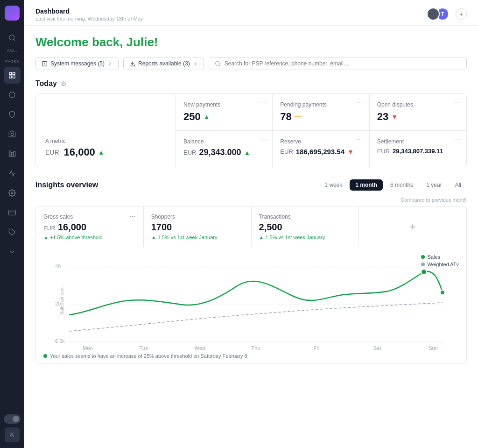  What do you see at coordinates (251, 185) in the screenshot?
I see `insights-header: Insights overview 1 week 1 month 6 month…` at bounding box center [251, 185].